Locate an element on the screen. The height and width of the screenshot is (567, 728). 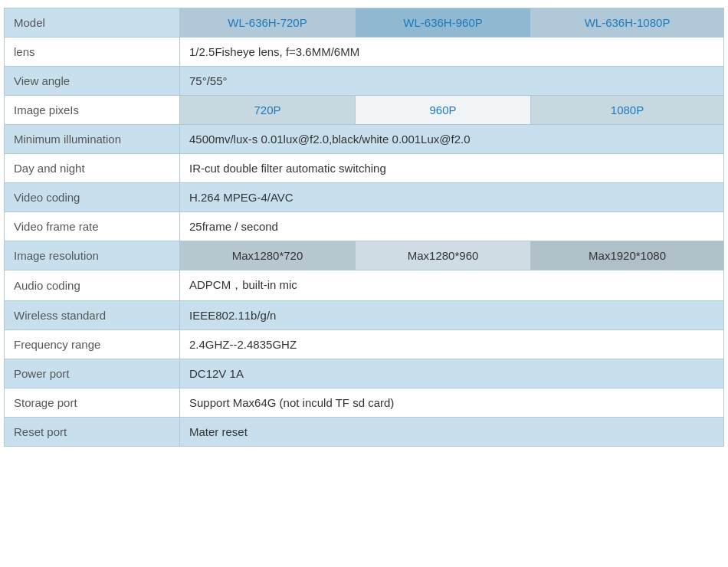
pixel-col-3: 1080P is located at coordinates (628, 110).